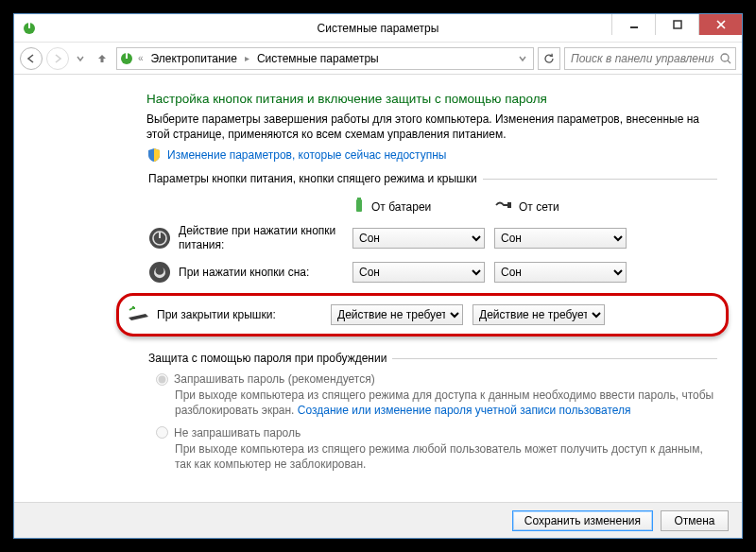 Image resolution: width=756 pixels, height=552 pixels. What do you see at coordinates (58, 59) in the screenshot?
I see `forward-button` at bounding box center [58, 59].